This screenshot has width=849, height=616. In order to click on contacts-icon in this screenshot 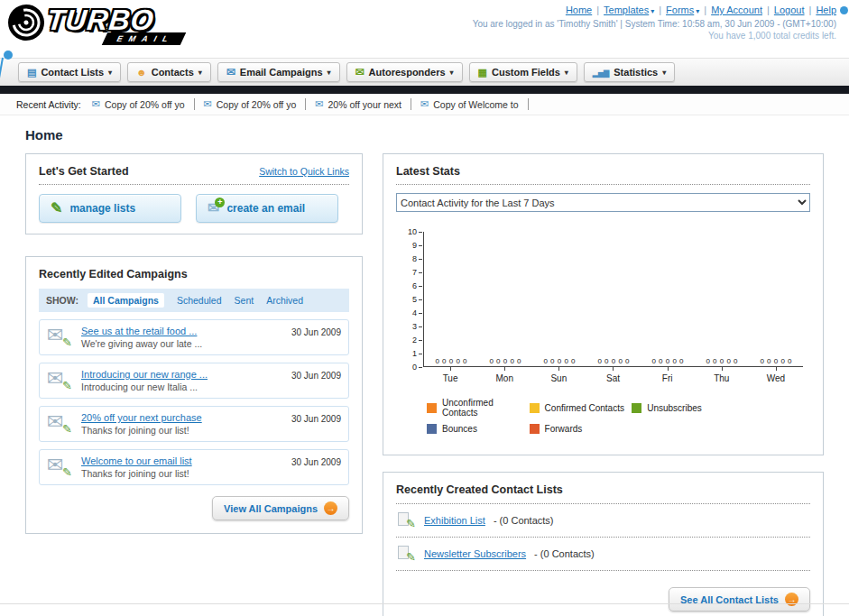, I will do `click(142, 72)`.